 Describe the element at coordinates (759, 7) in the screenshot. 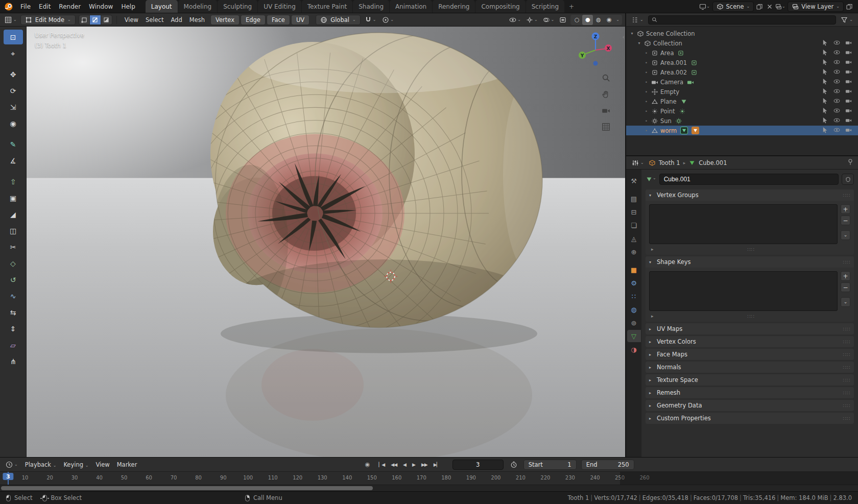

I see `new-scene-button` at that location.